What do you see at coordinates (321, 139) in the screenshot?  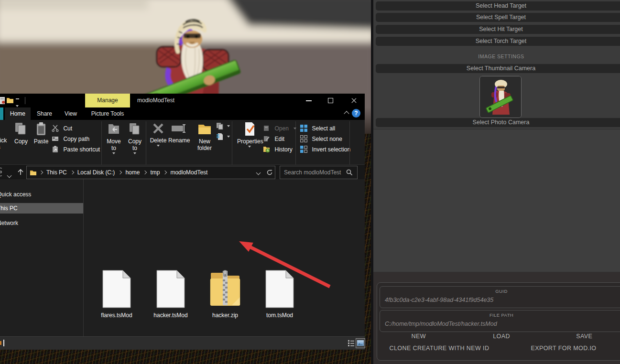 I see `select-none-button: Select none` at bounding box center [321, 139].